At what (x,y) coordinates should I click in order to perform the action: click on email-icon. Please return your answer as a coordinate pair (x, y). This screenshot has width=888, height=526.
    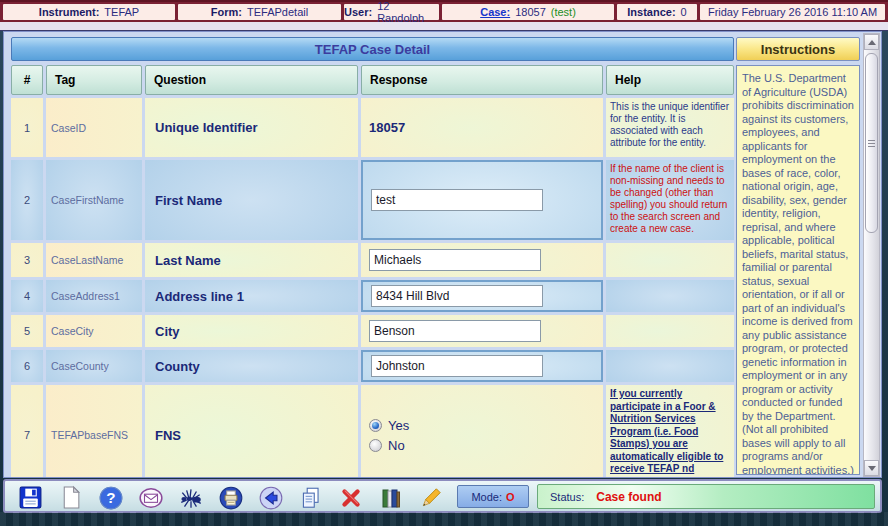
    Looking at the image, I should click on (150, 498).